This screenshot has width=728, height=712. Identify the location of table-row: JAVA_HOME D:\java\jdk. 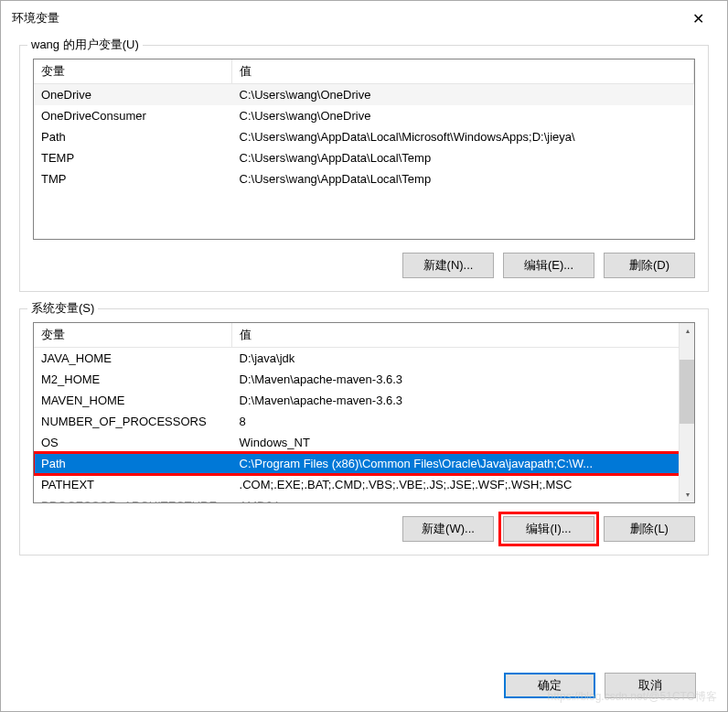
(364, 359).